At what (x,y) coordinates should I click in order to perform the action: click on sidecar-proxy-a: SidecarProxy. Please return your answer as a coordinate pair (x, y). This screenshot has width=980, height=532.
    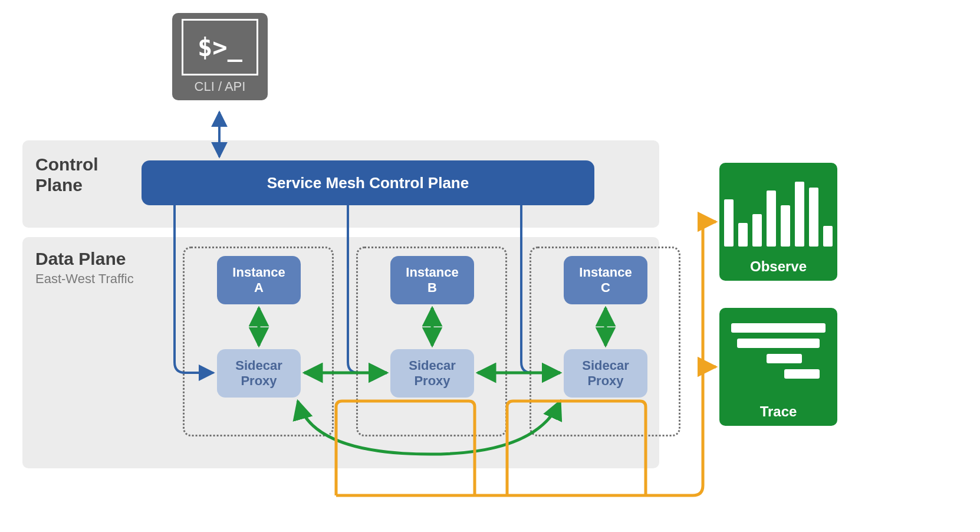
    Looking at the image, I should click on (259, 373).